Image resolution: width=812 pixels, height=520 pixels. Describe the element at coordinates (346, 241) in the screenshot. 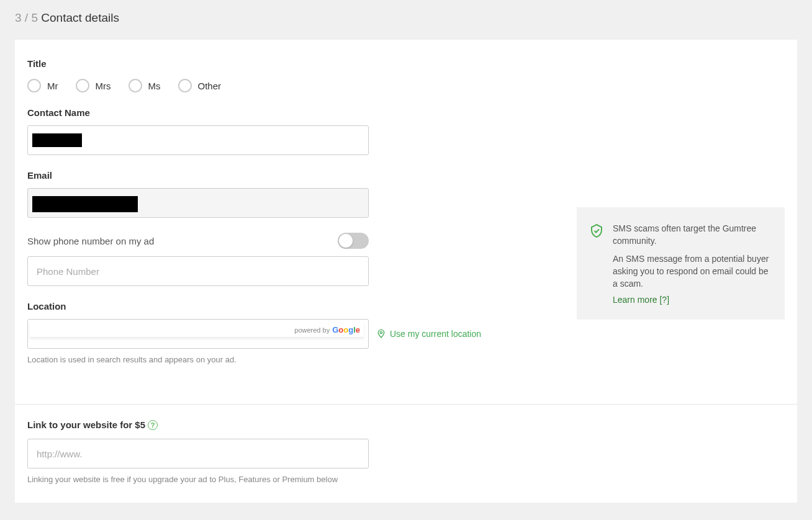

I see `toggle-knob` at that location.